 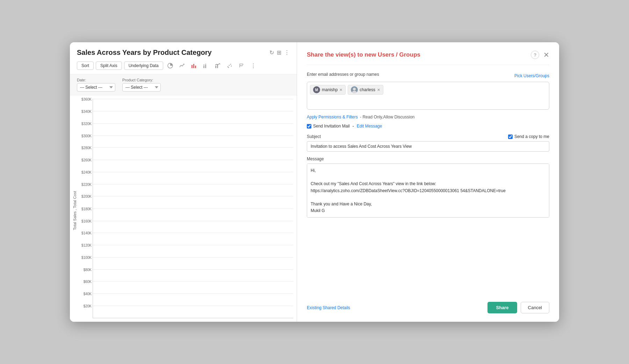 I want to click on pie-chart-icon, so click(x=170, y=66).